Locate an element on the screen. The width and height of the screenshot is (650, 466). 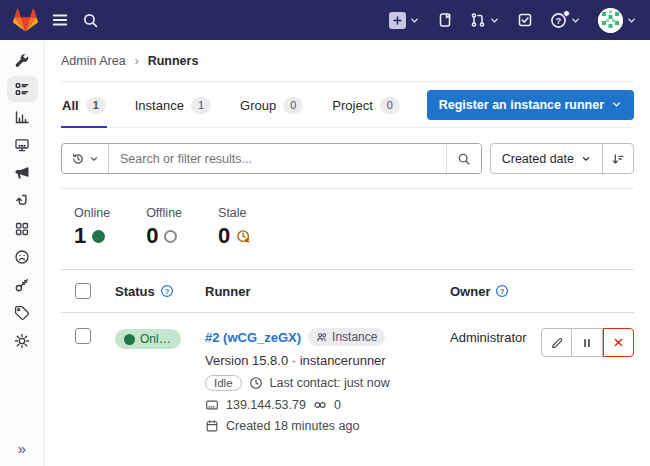
sidebar-item-applications is located at coordinates (22, 229).